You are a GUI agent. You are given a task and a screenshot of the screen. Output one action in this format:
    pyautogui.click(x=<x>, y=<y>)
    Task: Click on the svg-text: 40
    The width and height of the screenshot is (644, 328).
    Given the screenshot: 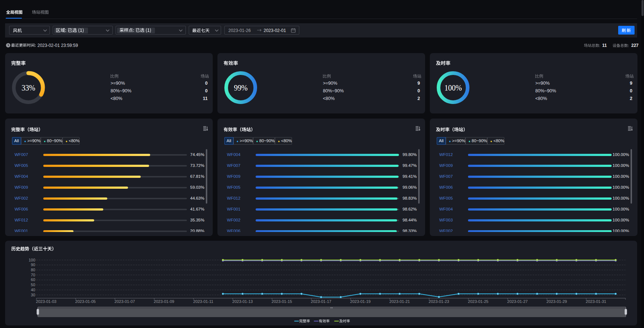 What is the action you would take?
    pyautogui.click(x=33, y=290)
    